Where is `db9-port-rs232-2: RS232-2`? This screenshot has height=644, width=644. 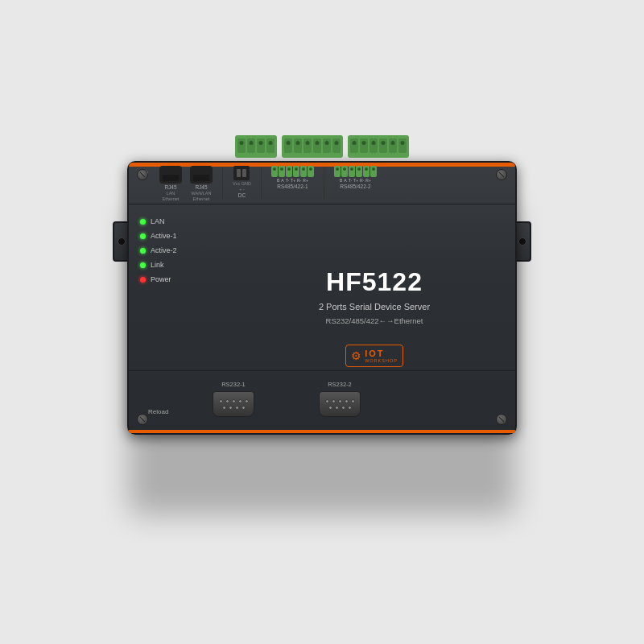
db9-port-rs232-2: RS232-2 is located at coordinates (340, 399).